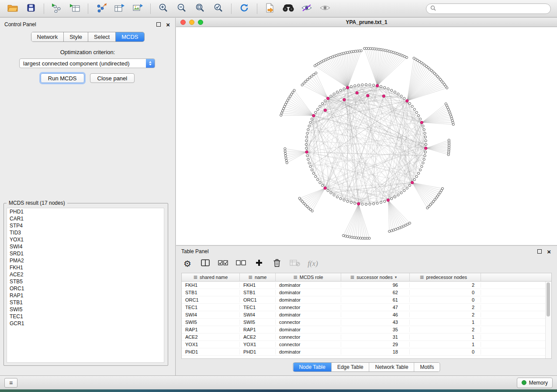  What do you see at coordinates (367, 330) in the screenshot?
I see `table-row: RAP1RAP1dominator352` at bounding box center [367, 330].